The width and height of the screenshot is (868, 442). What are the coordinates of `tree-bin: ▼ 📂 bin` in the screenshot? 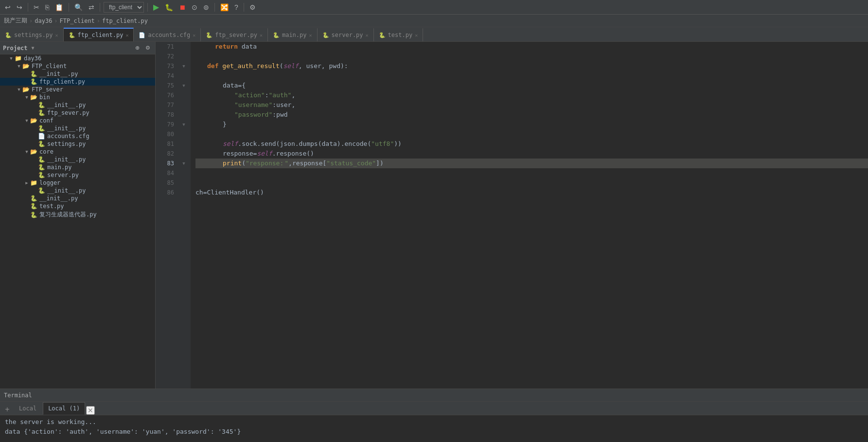 It's located at (78, 97).